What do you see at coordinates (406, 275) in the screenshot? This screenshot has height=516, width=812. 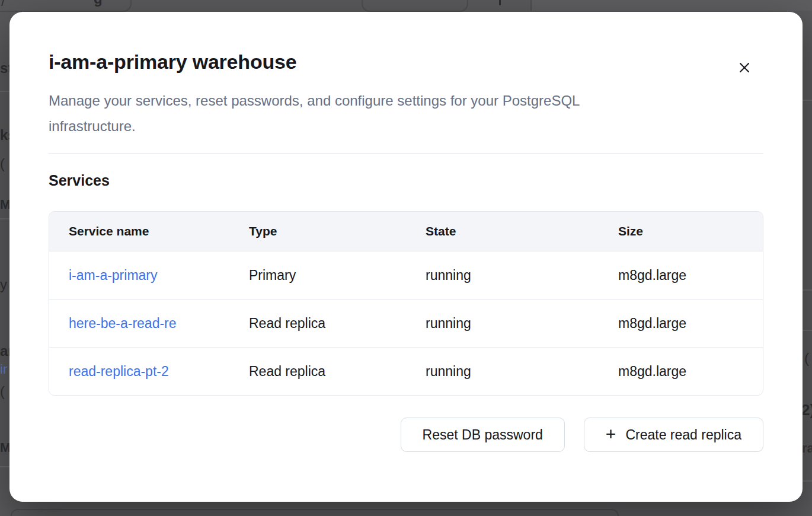 I see `table-row: i-am-a-primary Primary running m8gd.larg…` at bounding box center [406, 275].